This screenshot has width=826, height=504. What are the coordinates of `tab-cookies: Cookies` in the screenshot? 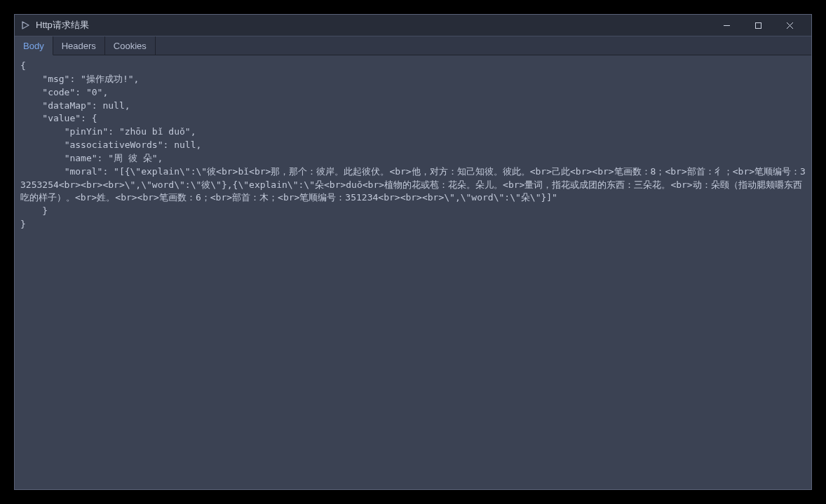 It's located at (130, 46).